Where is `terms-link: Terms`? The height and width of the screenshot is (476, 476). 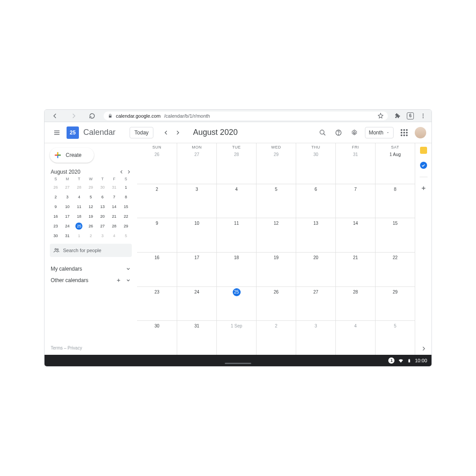 terms-link: Terms is located at coordinates (56, 348).